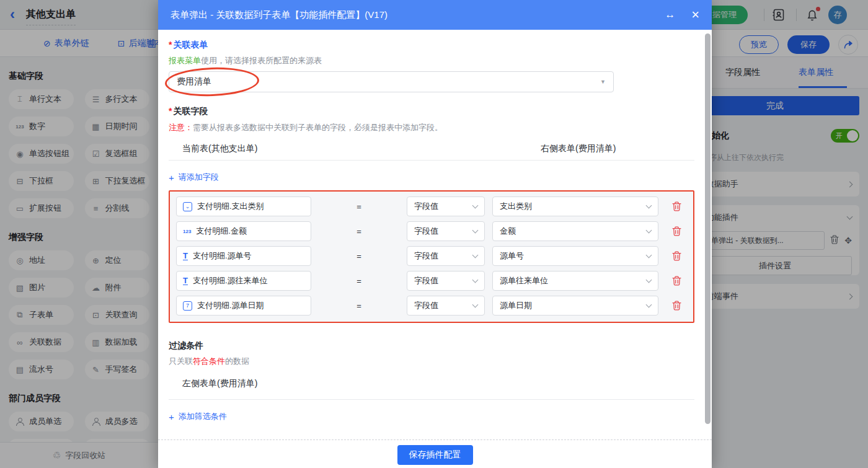 This screenshot has width=868, height=468. I want to click on date-field-icon: 7, so click(187, 306).